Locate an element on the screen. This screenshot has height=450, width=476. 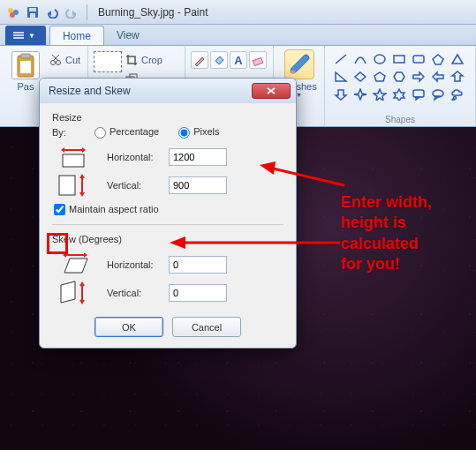
shape-rounded-rect is located at coordinates (419, 59).